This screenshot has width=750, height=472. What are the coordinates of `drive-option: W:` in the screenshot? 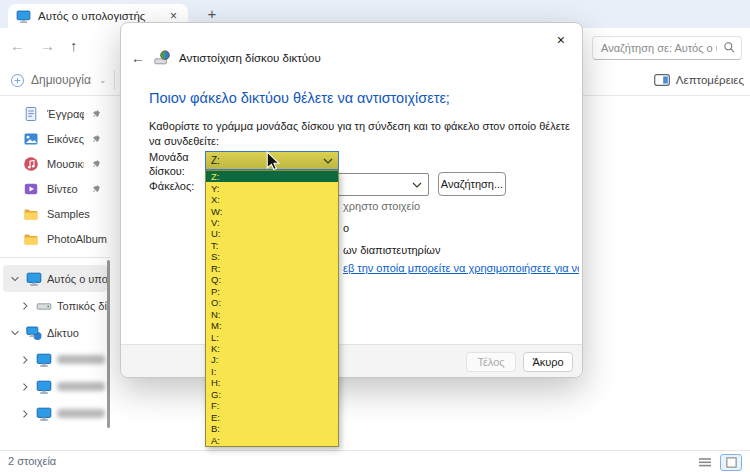 It's located at (272, 210).